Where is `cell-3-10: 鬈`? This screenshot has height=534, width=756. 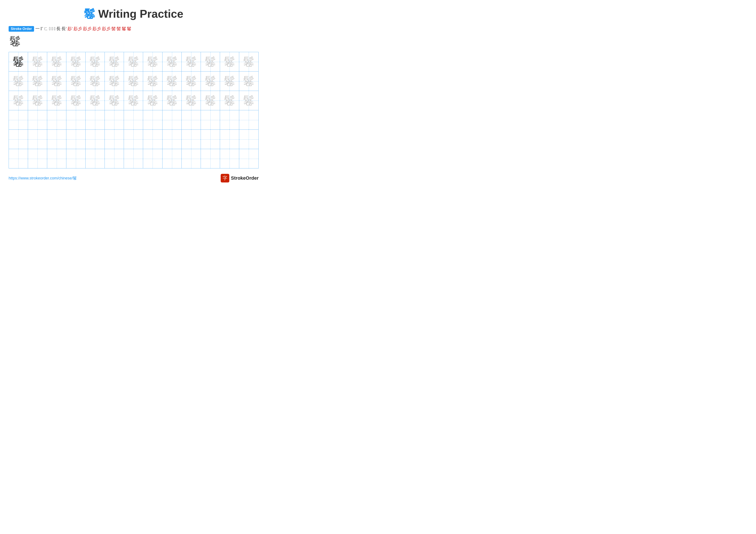
cell-3-10: 鬈 is located at coordinates (191, 101).